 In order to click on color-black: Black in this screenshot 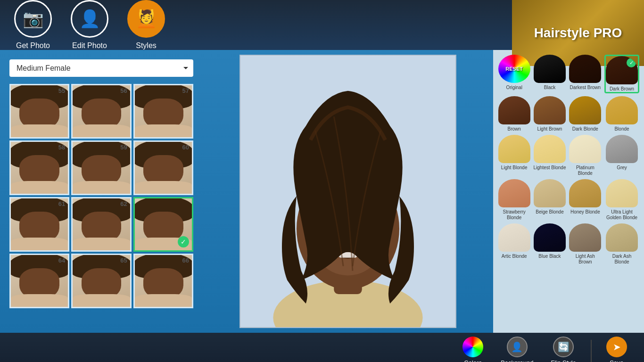, I will do `click(550, 74)`.